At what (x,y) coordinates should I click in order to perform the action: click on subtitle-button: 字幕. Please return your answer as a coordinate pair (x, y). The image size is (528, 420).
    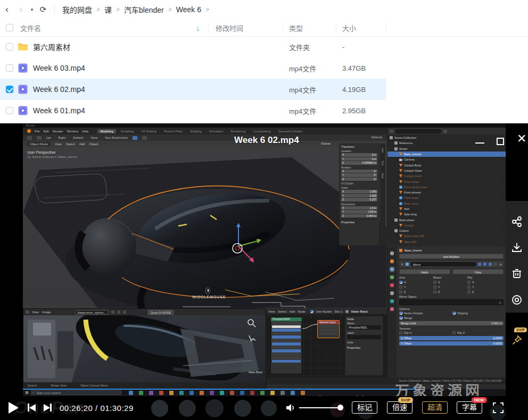
    Looking at the image, I should click on (469, 407).